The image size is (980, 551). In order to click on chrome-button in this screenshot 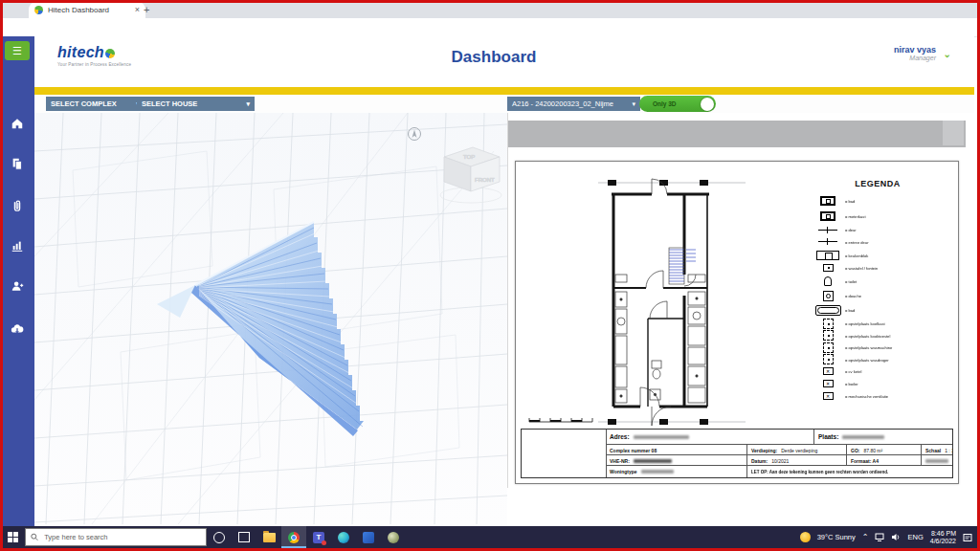, I will do `click(294, 538)`.